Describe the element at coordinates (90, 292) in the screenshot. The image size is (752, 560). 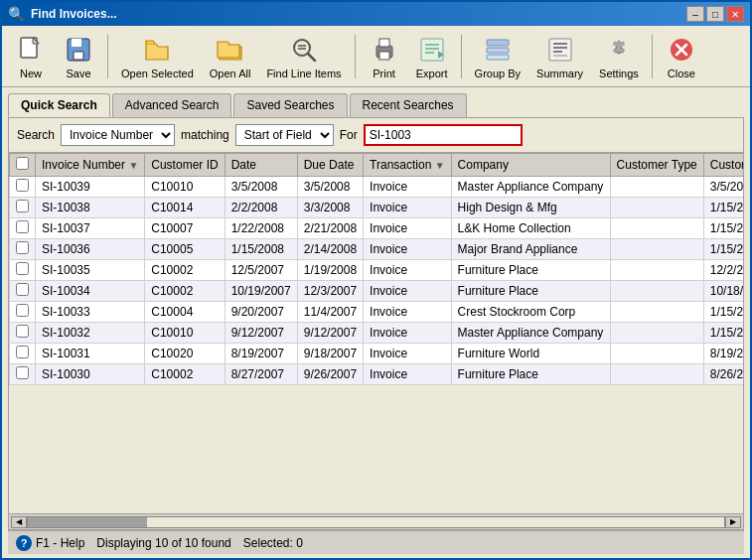
I see `cell-invoice-number: SI-10034` at that location.